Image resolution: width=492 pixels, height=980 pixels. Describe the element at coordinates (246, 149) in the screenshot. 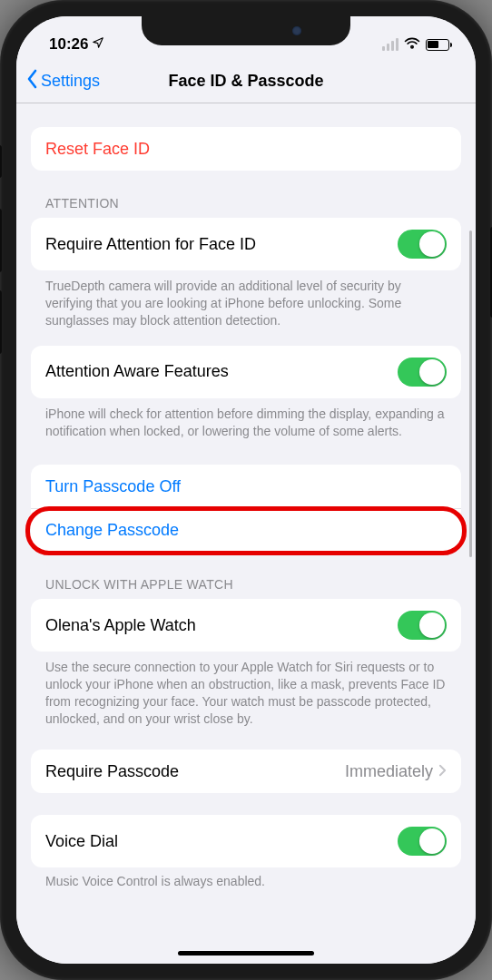

I see `reset-faceid-row: Reset Face ID` at that location.